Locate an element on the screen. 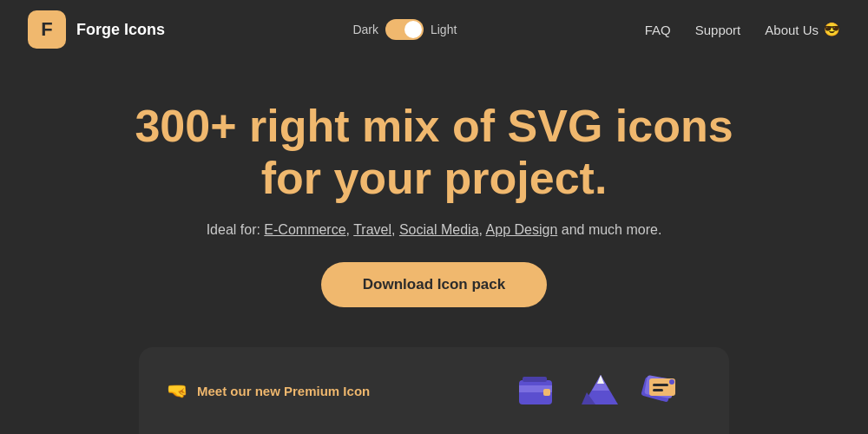  subtitle-prefix: Ideal for: is located at coordinates (236, 229).